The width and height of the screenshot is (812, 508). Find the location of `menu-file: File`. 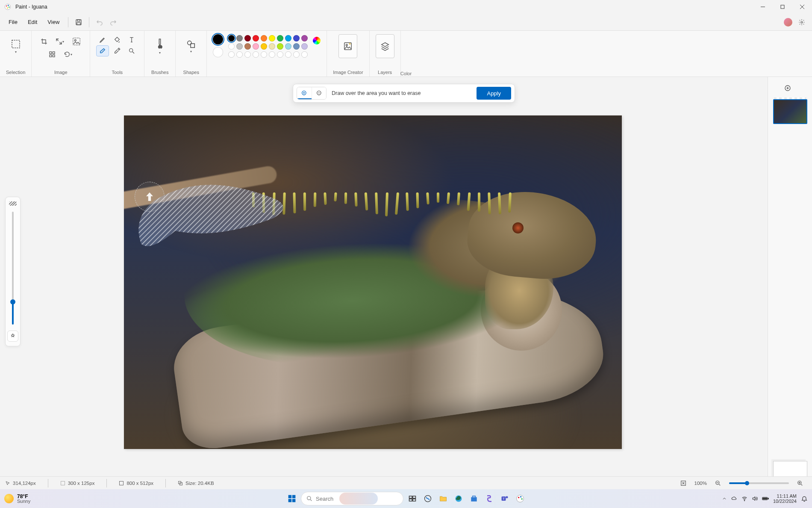

menu-file: File is located at coordinates (13, 22).